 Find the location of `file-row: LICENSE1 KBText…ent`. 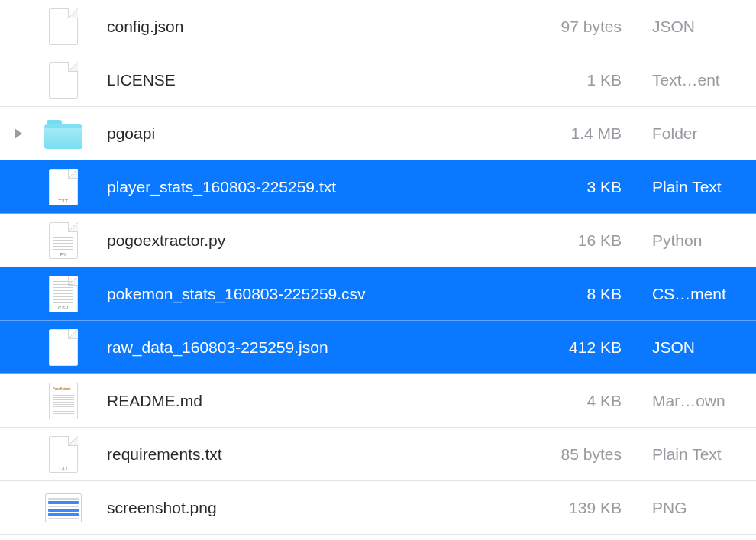

file-row: LICENSE1 KBText…ent is located at coordinates (378, 80).